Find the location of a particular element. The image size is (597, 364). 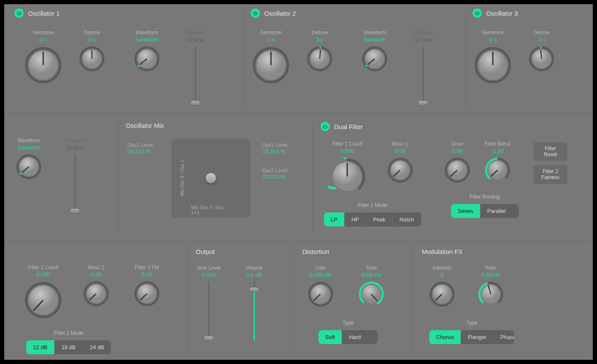

f1-mode-peak: Peak is located at coordinates (379, 219).